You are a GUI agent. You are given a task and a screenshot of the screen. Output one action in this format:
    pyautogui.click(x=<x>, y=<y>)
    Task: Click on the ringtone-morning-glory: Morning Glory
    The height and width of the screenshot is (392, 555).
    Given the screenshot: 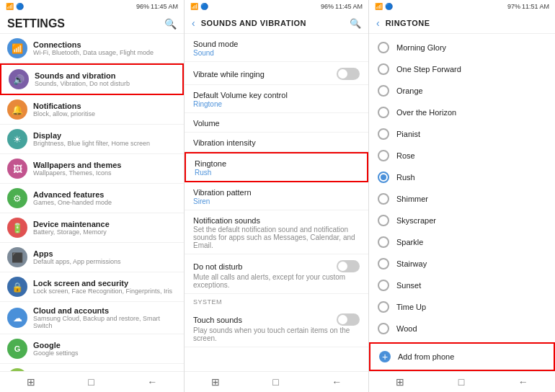 What is the action you would take?
    pyautogui.click(x=462, y=48)
    